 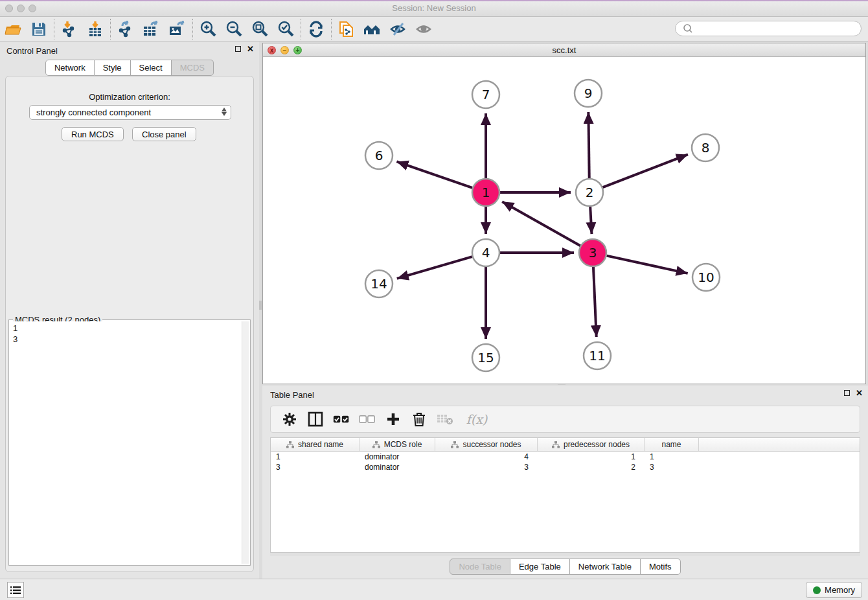 What do you see at coordinates (130, 113) in the screenshot?
I see `criterion-select: strongly connected component` at bounding box center [130, 113].